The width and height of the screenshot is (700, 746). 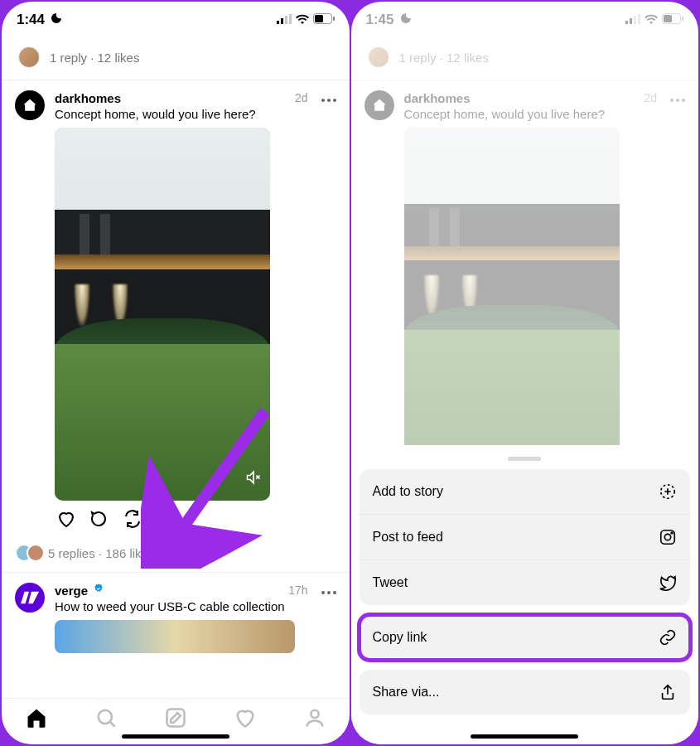 I want to click on sheet-group-1: Add to story Post to feed Tweet, so click(x=525, y=537).